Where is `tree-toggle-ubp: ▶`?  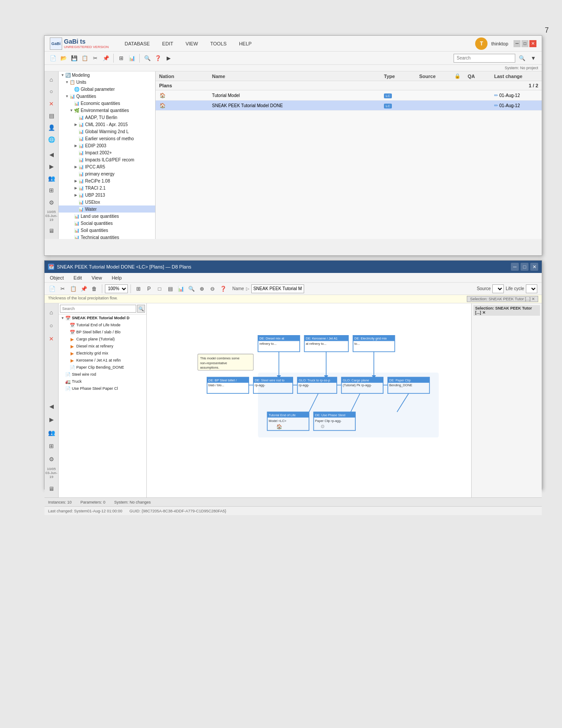 tree-toggle-ubp: ▶ is located at coordinates (76, 195).